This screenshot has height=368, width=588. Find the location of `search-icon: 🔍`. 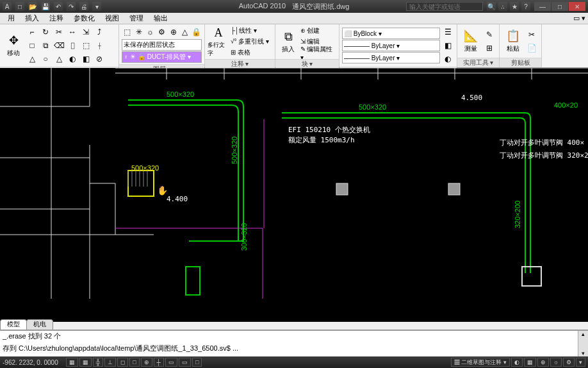

search-icon: 🔍 is located at coordinates (491, 6).